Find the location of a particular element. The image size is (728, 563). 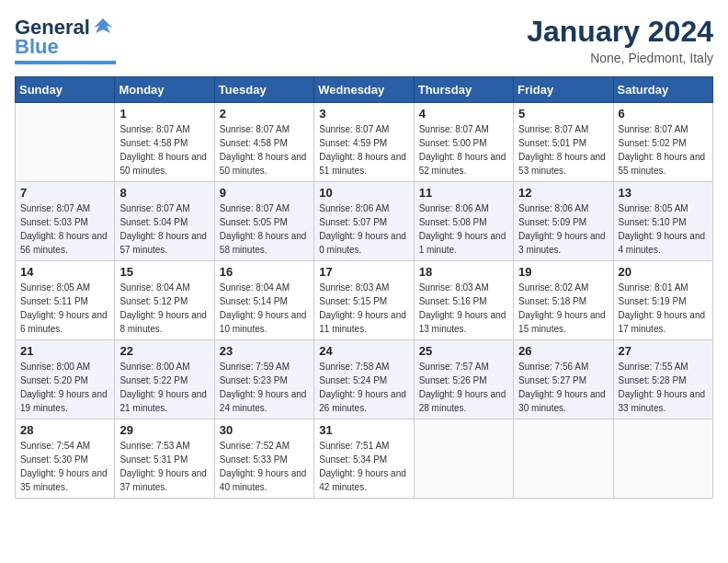

page-header: General Blue January 2024 None, Piedmont… is located at coordinates (364, 40).